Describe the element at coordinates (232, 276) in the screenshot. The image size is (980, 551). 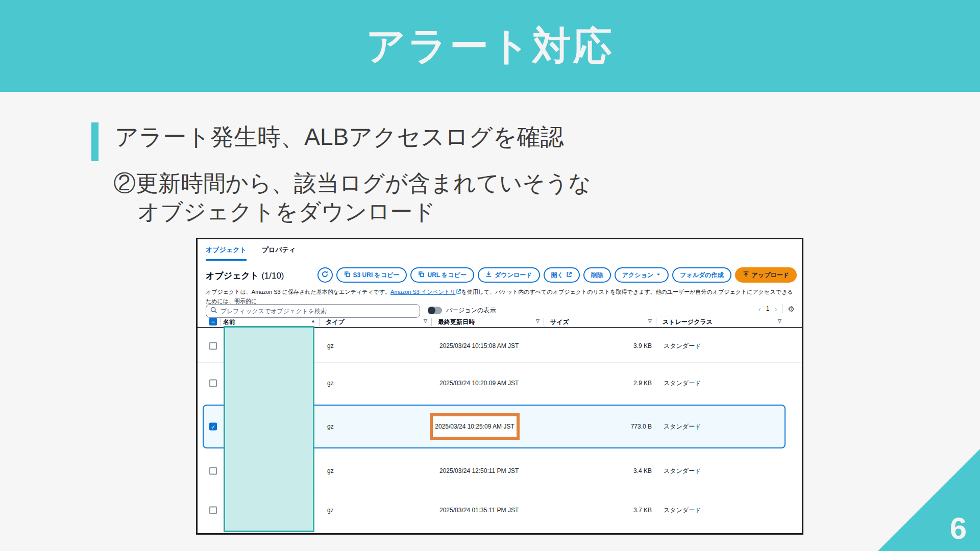
I see `panel-title-text: オブジェクト` at that location.